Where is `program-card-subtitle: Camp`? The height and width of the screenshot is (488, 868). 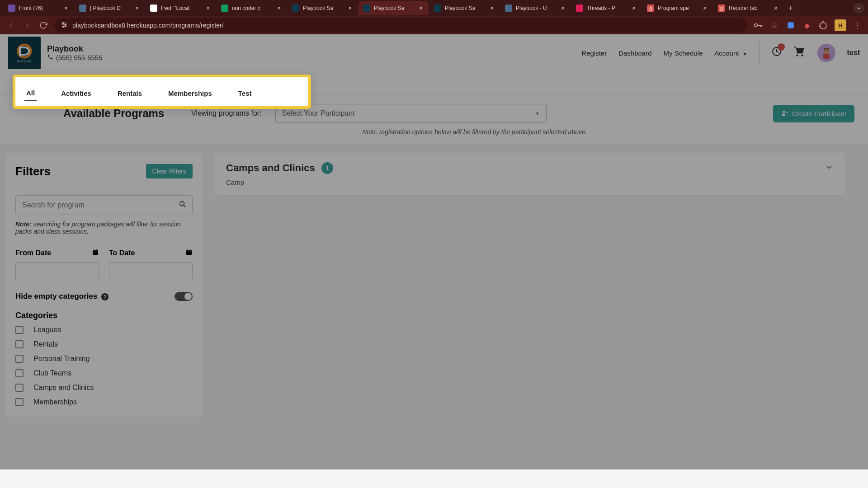
program-card-subtitle: Camp is located at coordinates (530, 183).